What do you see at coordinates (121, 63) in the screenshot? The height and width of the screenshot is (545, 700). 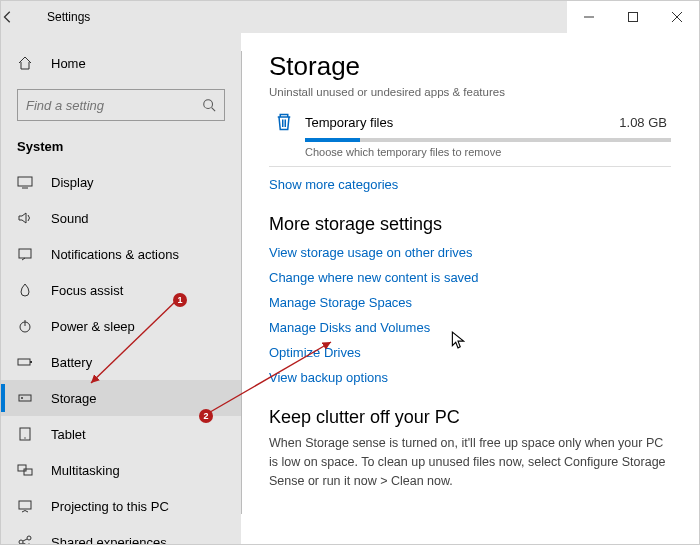 I see `sidebar-home: Home` at bounding box center [121, 63].